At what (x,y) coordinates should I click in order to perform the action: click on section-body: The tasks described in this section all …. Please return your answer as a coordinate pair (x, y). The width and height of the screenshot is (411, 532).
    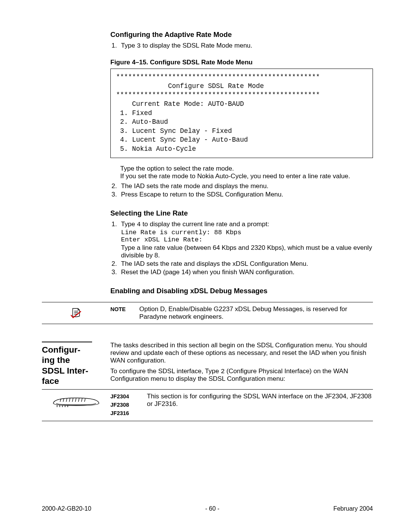
    Looking at the image, I should click on (242, 362).